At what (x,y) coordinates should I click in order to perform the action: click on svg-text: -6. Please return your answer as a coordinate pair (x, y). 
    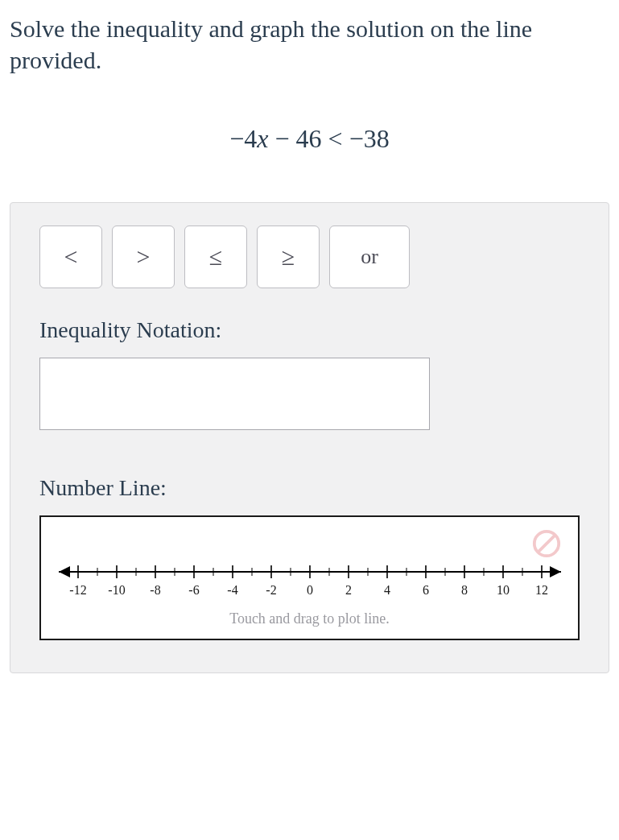
    Looking at the image, I should click on (193, 590).